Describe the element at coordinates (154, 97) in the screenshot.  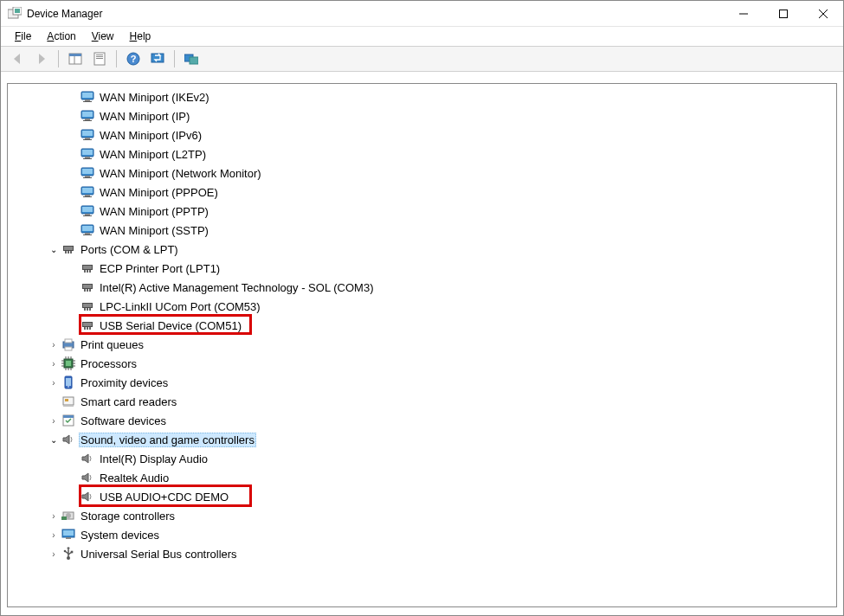
I see `tree-item-label: WAN Miniport (IKEv2)` at that location.